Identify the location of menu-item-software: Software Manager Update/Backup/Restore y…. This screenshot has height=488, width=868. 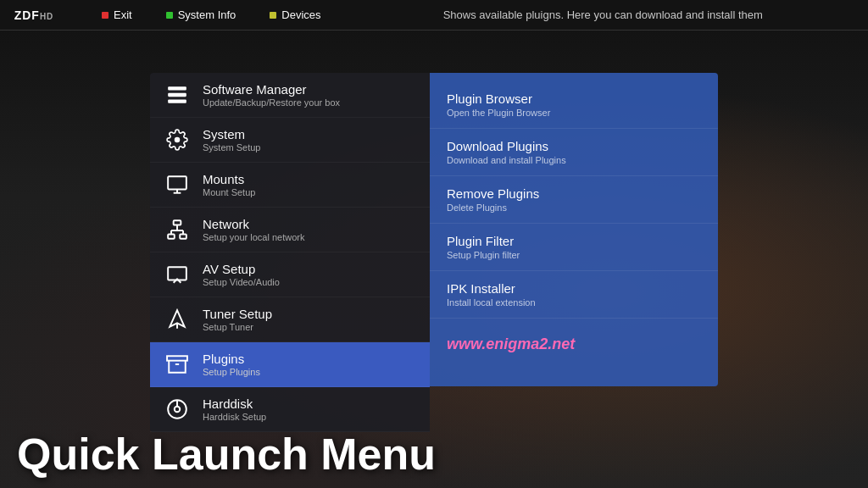
(290, 95).